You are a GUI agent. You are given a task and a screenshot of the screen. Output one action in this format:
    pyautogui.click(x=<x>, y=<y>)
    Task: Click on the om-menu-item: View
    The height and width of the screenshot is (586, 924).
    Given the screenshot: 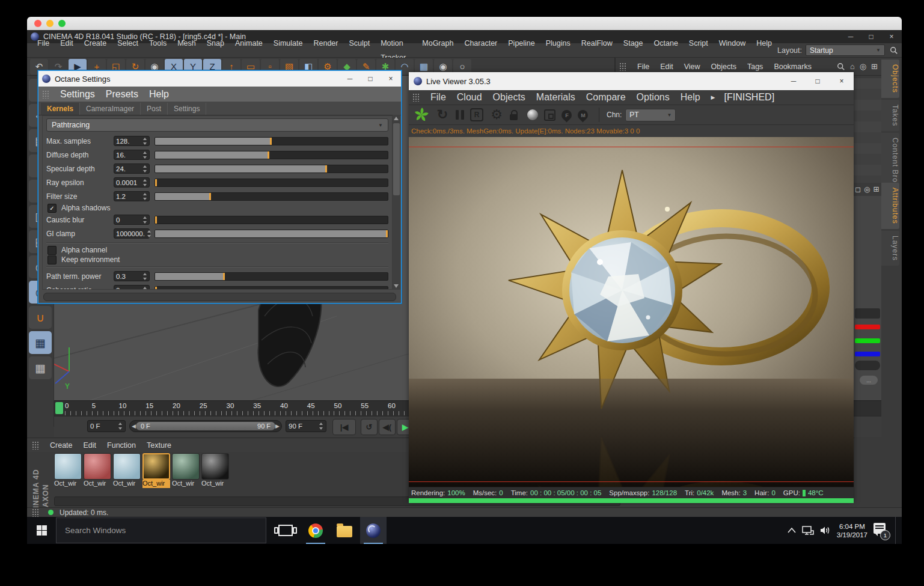 What is the action you would take?
    pyautogui.click(x=693, y=67)
    